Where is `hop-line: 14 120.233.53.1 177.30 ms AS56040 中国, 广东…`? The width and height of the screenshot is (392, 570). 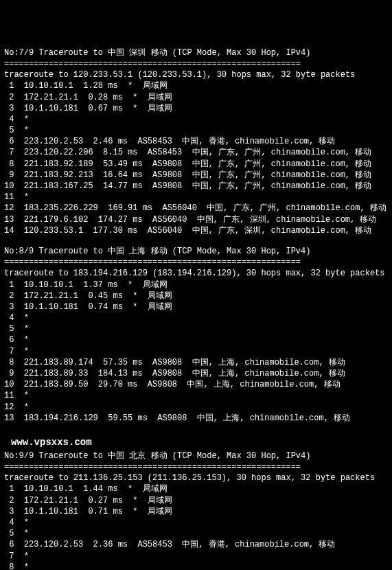
hop-line: 14 120.233.53.1 177.30 ms AS56040 中国, 广东… is located at coordinates (196, 231).